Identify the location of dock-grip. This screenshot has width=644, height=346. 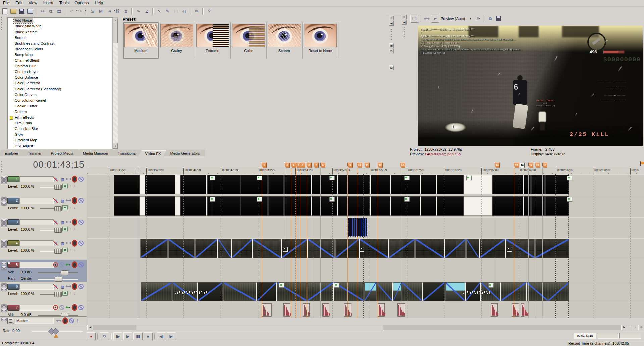
(1, 24).